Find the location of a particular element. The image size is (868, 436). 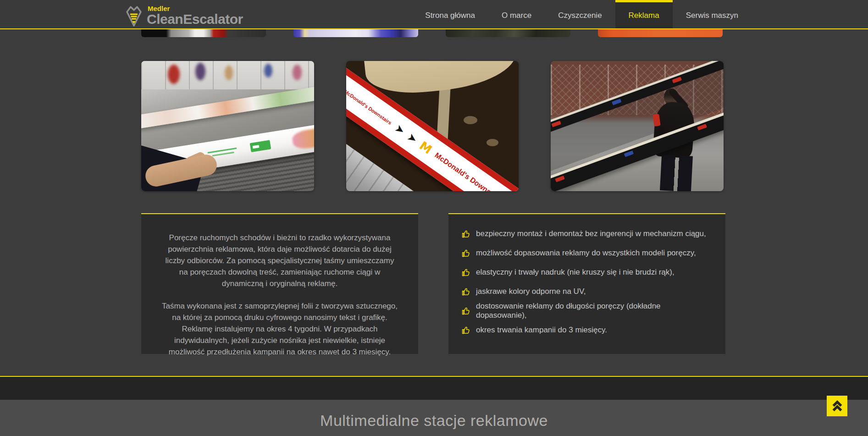

bee-shield-logo-icon is located at coordinates (134, 16).